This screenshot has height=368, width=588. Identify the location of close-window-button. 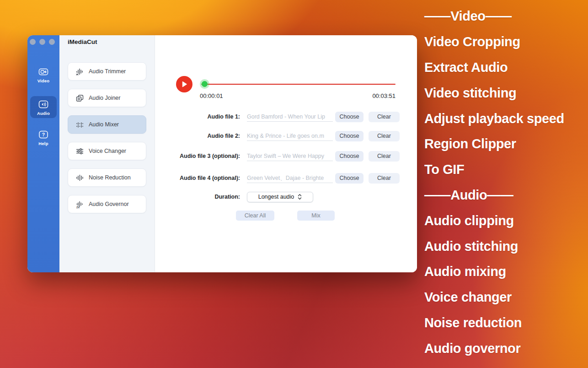
(33, 42).